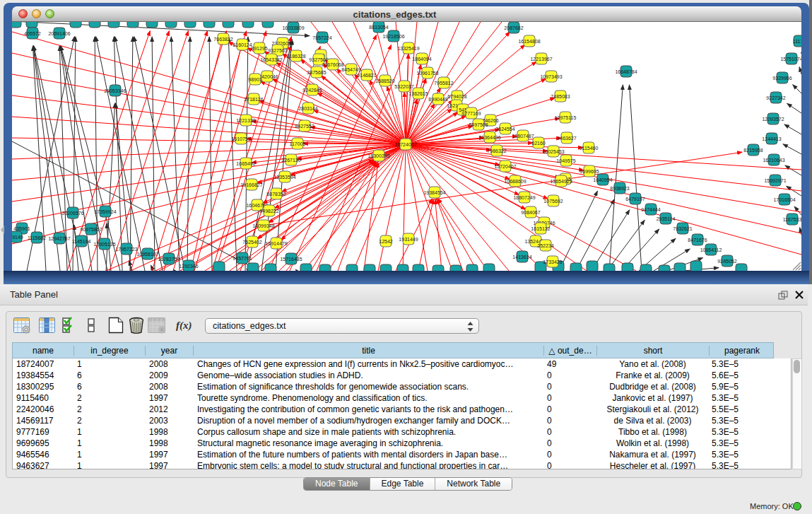 The width and height of the screenshot is (812, 514). Describe the element at coordinates (650, 209) in the screenshot. I see `svg-text: 9474444` at that location.